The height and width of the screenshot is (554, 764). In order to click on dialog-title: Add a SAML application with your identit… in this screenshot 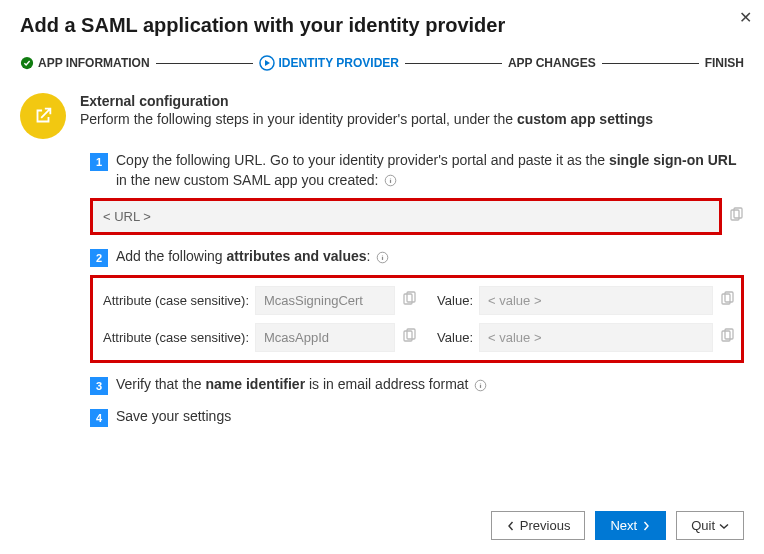, I will do `click(382, 26)`.